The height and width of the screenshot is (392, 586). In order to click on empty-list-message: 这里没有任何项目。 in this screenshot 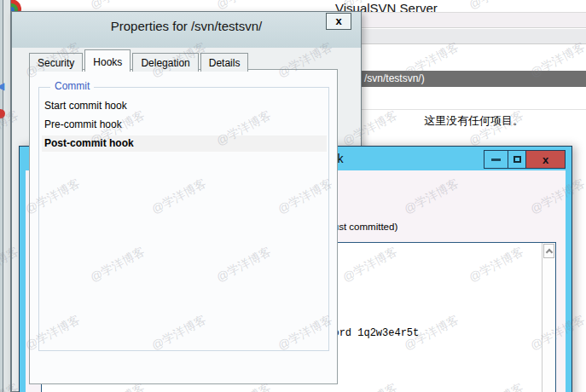, I will do `click(474, 121)`.